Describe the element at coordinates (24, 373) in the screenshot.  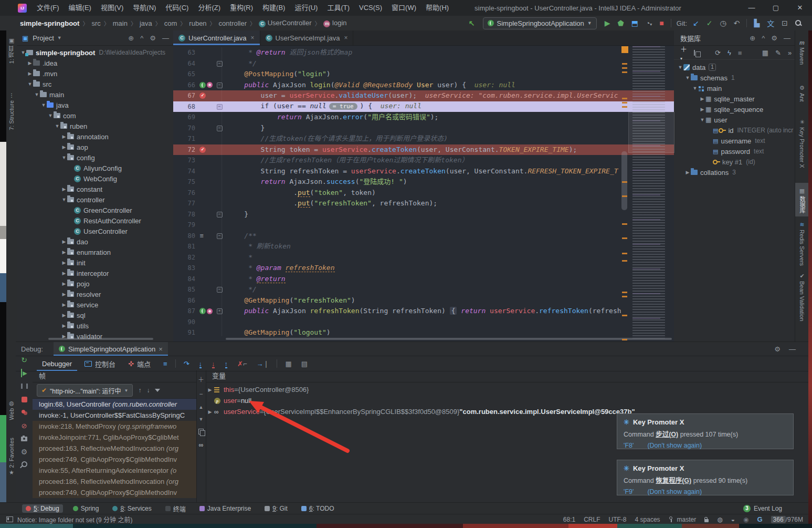
I see `resume-icon: ▶` at that location.